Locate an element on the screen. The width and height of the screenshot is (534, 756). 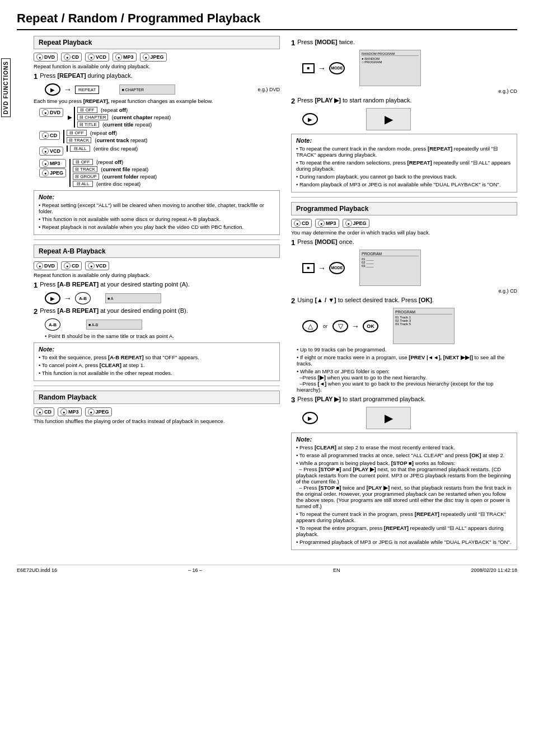
mp3-disc-label: ●MP3 is located at coordinates (53, 163).